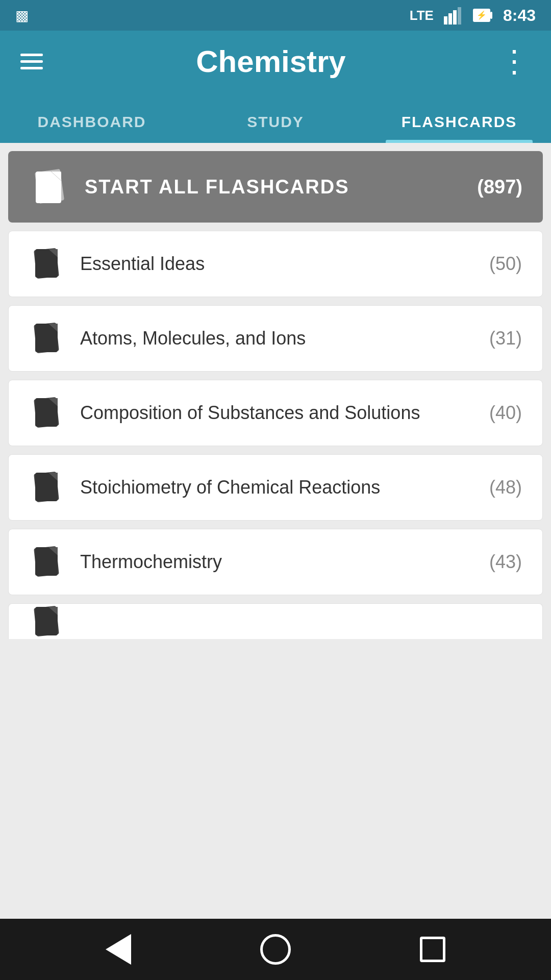 The width and height of the screenshot is (551, 980). I want to click on tab-study: STUDY, so click(276, 128).